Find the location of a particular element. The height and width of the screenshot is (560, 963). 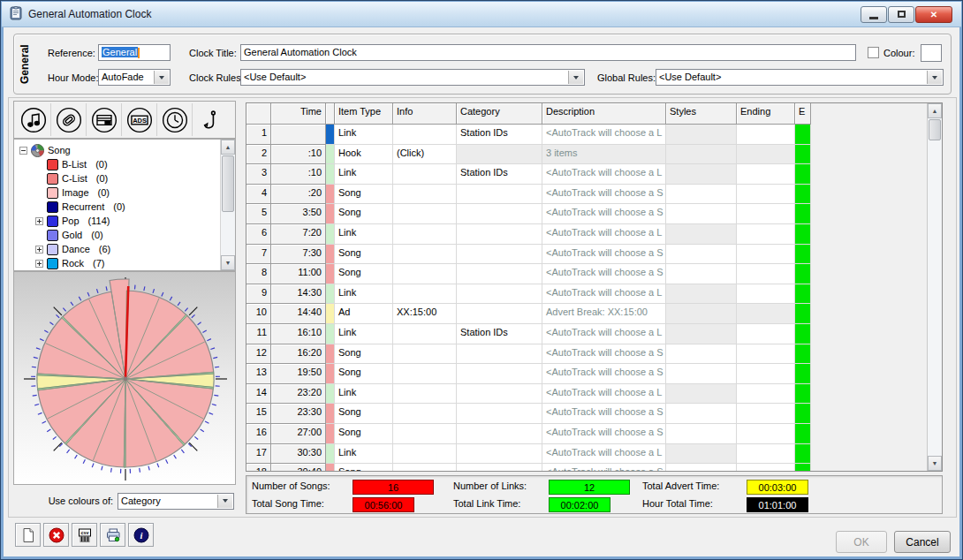

grid-header-strip is located at coordinates (330, 114).